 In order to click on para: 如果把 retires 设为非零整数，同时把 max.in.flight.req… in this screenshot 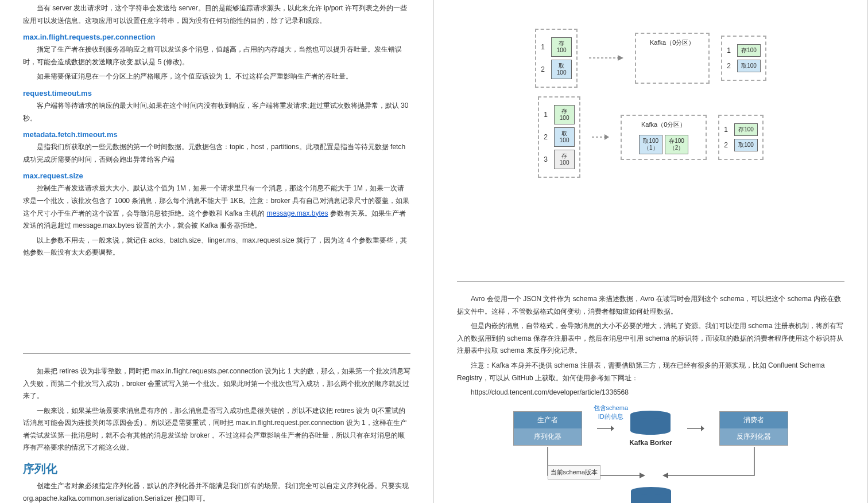, I will do `click(217, 384)`.